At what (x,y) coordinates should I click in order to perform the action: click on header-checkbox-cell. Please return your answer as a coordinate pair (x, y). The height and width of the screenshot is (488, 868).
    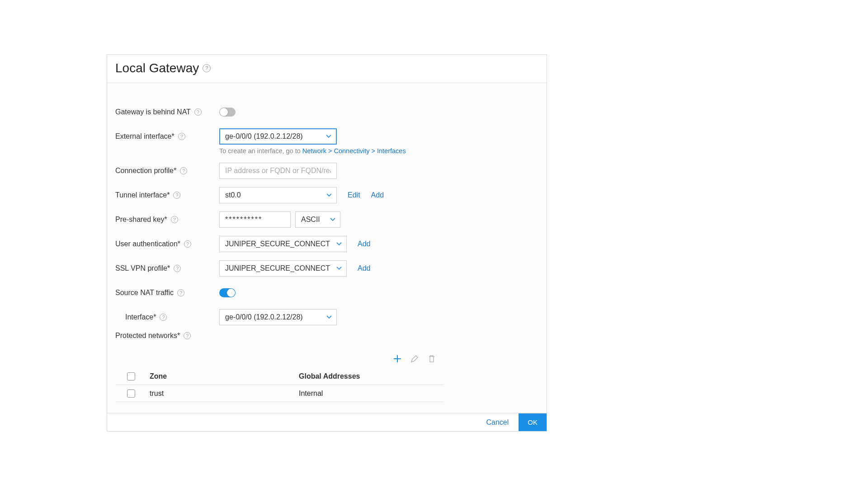
    Looking at the image, I should click on (131, 376).